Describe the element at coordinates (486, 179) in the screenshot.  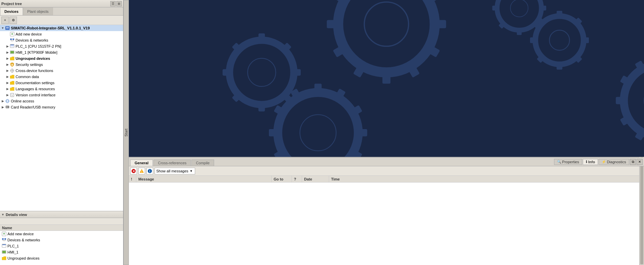
I see `col-time: Time` at that location.